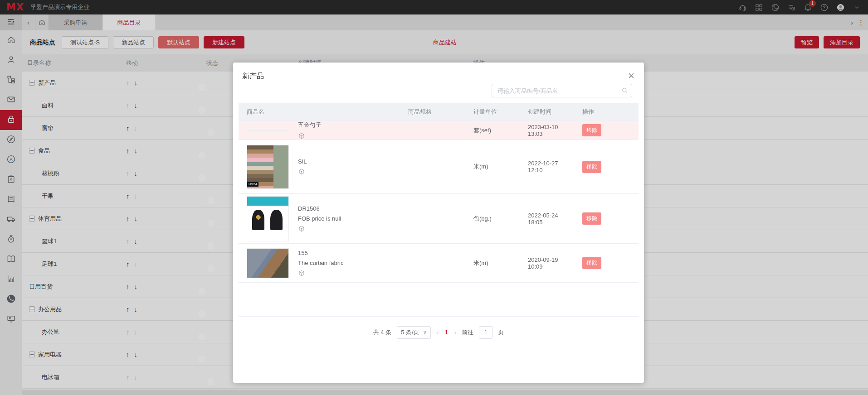 Image resolution: width=868 pixels, height=395 pixels. I want to click on product-text-col: DR1506FOB price is null, so click(319, 219).